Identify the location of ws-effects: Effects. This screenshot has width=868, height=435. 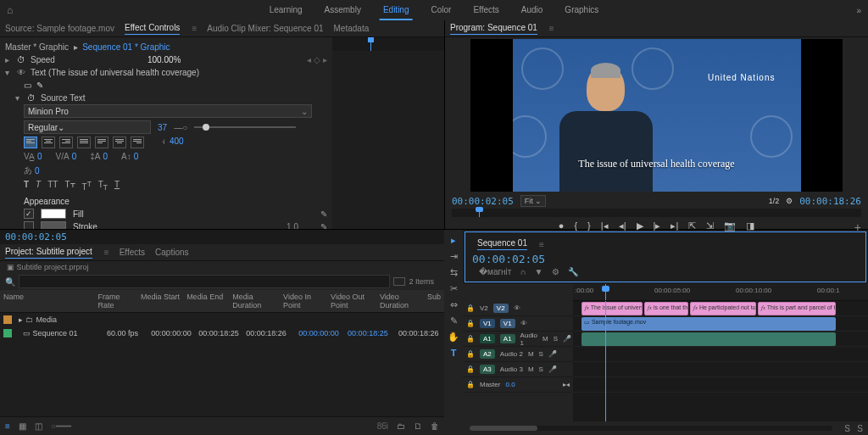
(486, 10).